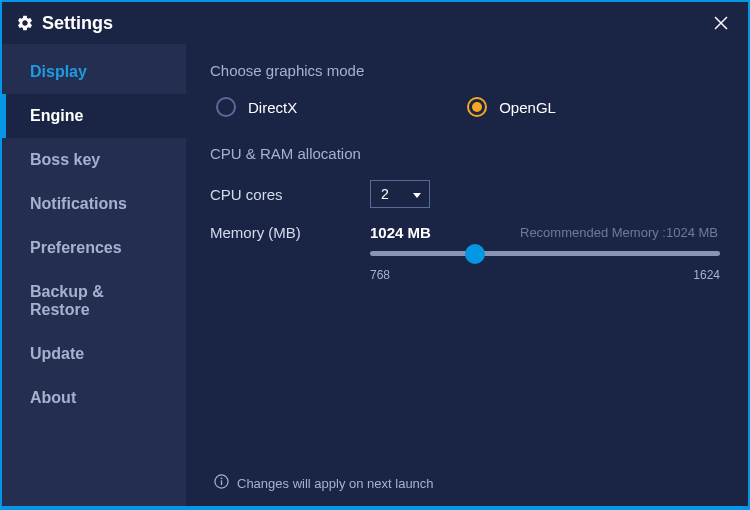 Image resolution: width=750 pixels, height=510 pixels. Describe the element at coordinates (25, 23) in the screenshot. I see `gear-icon` at that location.